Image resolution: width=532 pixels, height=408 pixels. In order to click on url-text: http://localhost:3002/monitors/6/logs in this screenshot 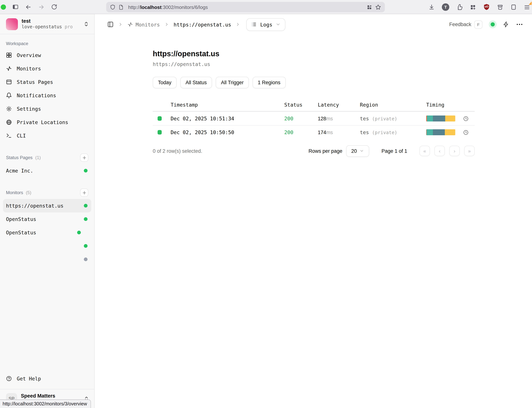, I will do `click(245, 7)`.